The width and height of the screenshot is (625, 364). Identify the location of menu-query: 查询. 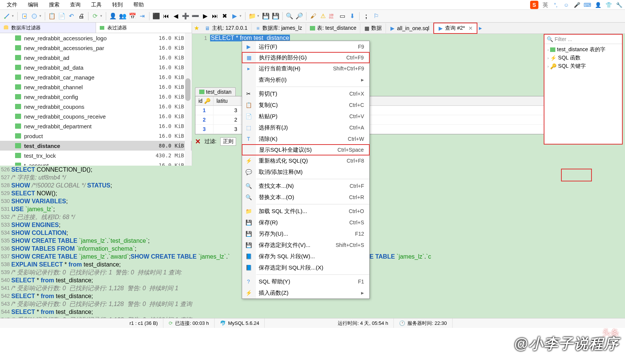
(75, 5).